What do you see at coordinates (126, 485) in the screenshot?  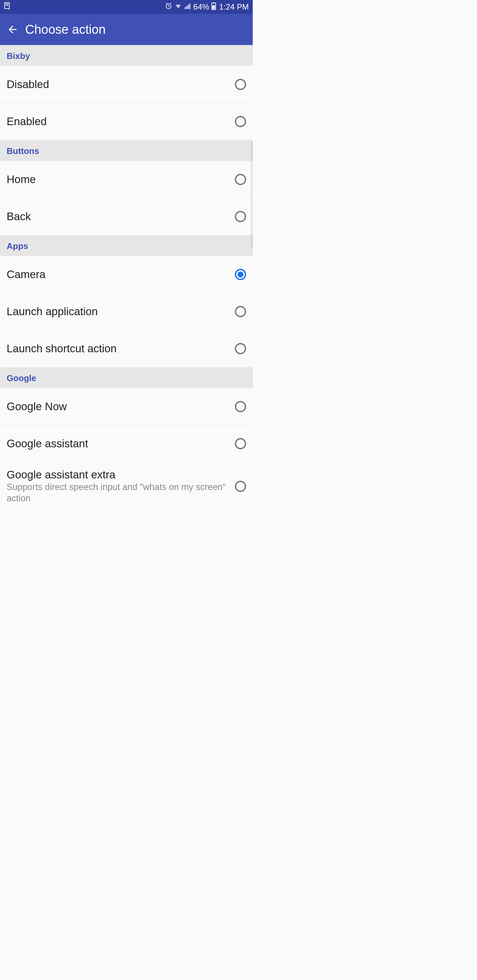 I see `option-google-assistant-extra: Google assistant extra Supports direct s…` at bounding box center [126, 485].